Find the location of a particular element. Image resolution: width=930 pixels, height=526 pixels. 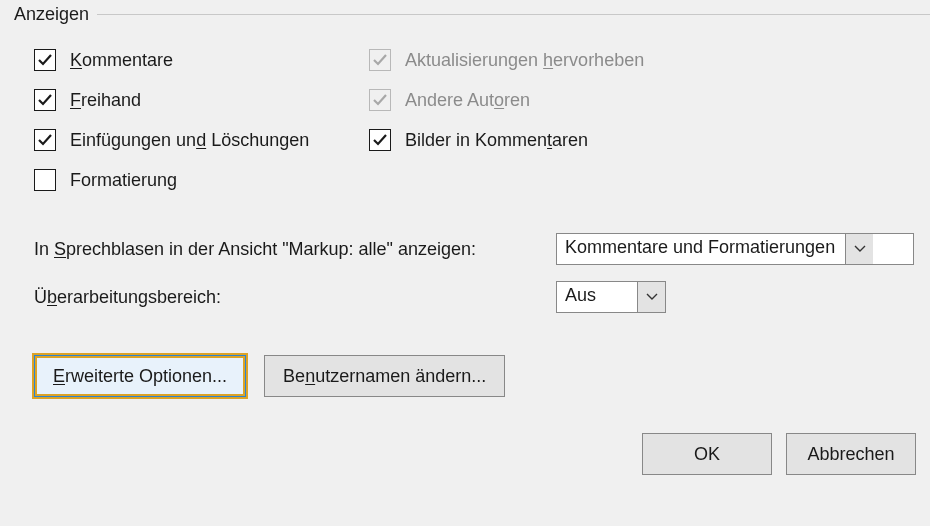

checkbox-label: Einfügungen und Löschungen is located at coordinates (190, 140).